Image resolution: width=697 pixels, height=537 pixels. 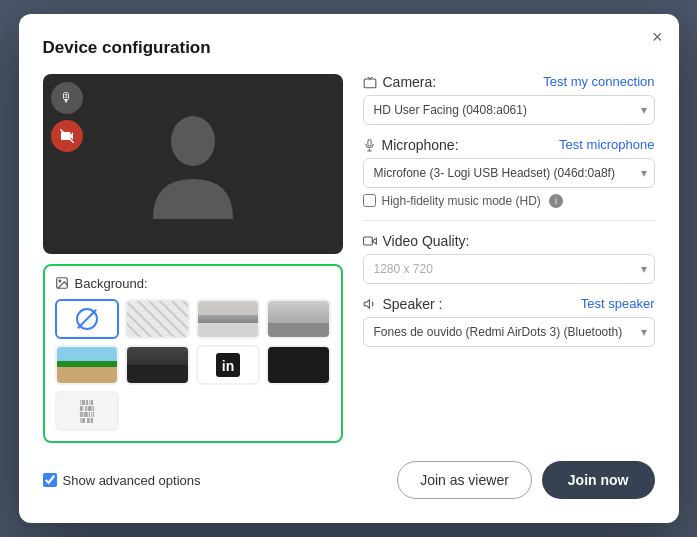 I want to click on microphone-label-row: Microphone: Test microphone, so click(x=509, y=145).